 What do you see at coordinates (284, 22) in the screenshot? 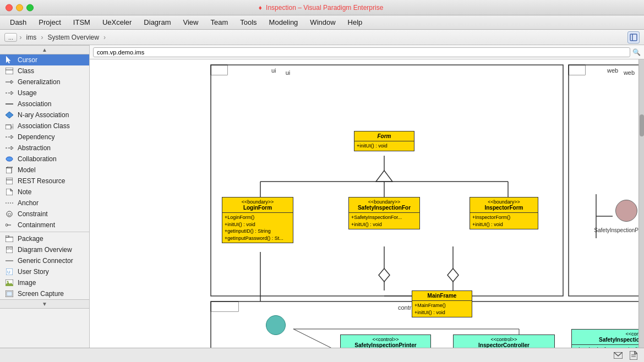
I see `menu-item-modeling: Modeling` at bounding box center [284, 22].